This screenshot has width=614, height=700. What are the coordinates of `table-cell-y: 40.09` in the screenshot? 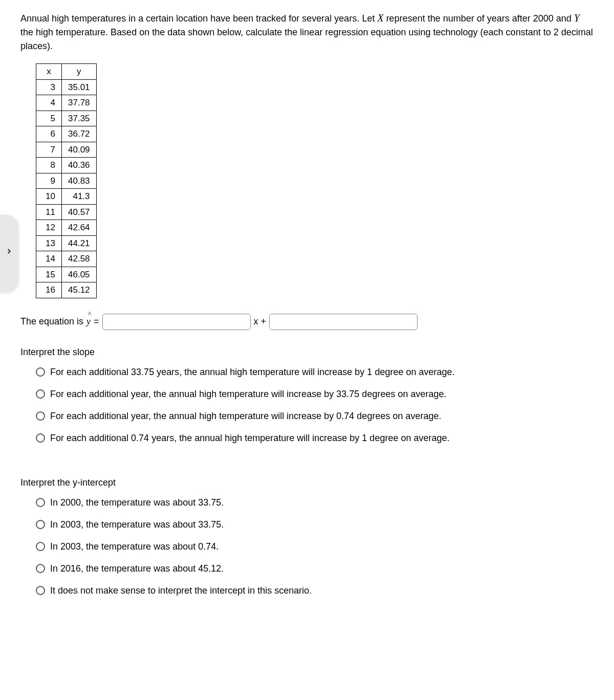 It's located at (79, 149).